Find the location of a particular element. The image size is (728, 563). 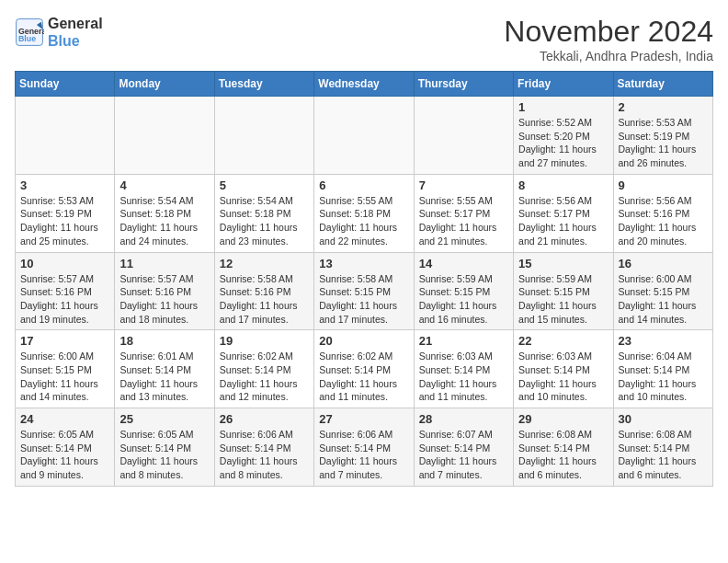

day-detail: Sunrise: 5:53 AMSunset: 5:19 PMDaylight:… is located at coordinates (664, 144).